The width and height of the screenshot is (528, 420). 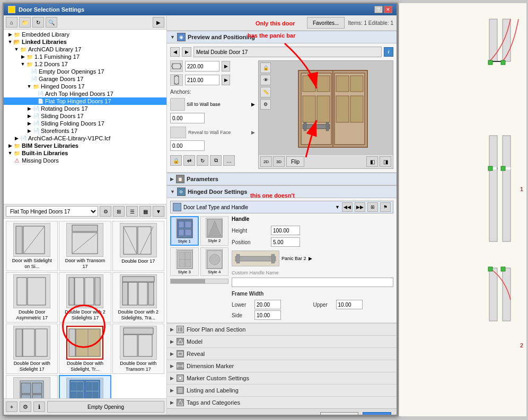 What do you see at coordinates (159, 211) in the screenshot?
I see `thumb-scroll-btn: ▼` at bounding box center [159, 211].